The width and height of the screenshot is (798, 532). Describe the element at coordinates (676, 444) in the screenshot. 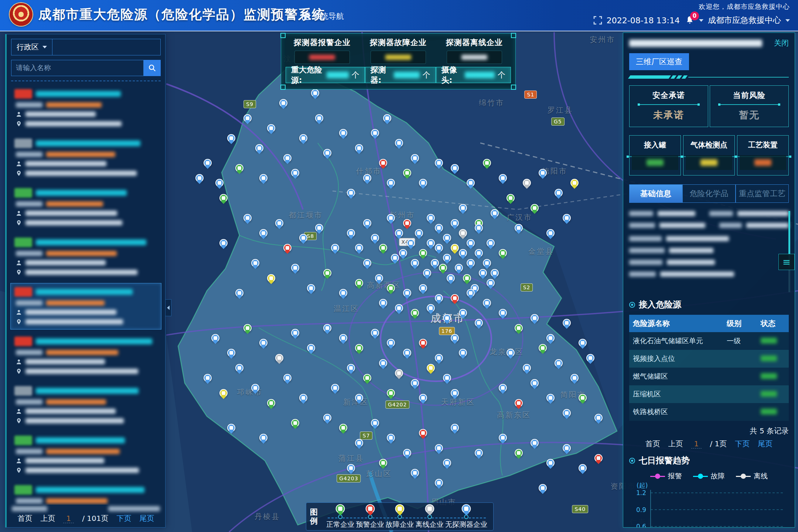

I see `page-prev: 上页` at that location.